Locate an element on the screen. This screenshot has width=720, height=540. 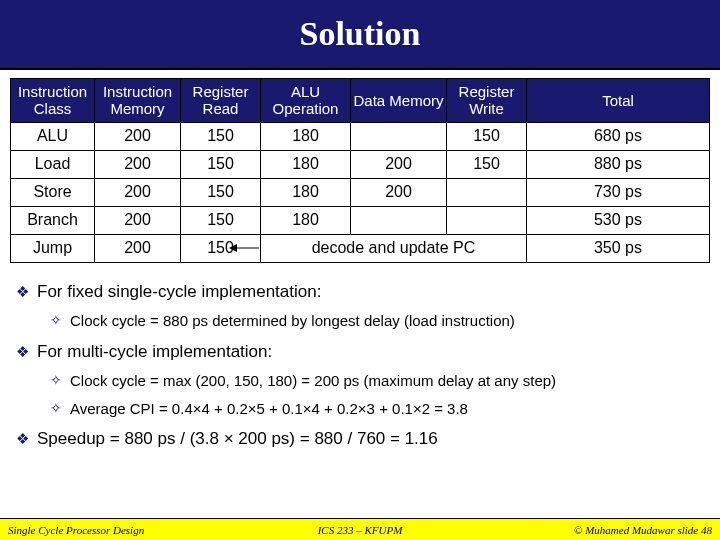
table-row: ALU 200 150 180 150 680 ps is located at coordinates (360, 136).